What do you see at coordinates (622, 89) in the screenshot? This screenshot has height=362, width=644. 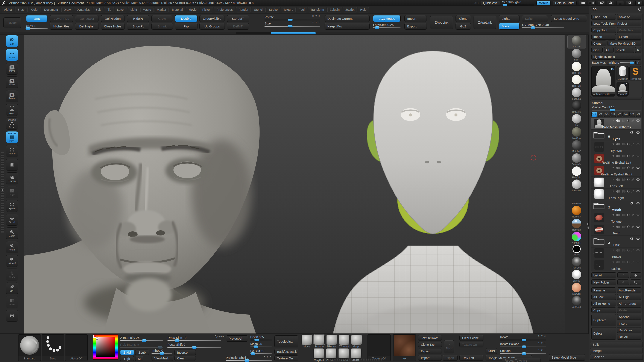 I see `base-mesh-tool-thumbnail: 10 Base M` at bounding box center [622, 89].